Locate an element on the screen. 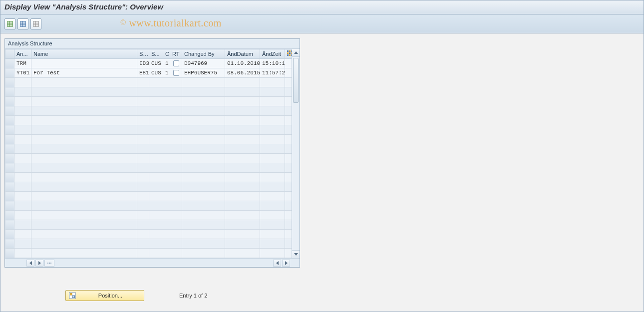 The height and width of the screenshot is (312, 644). col-s1: S... is located at coordinates (143, 54).